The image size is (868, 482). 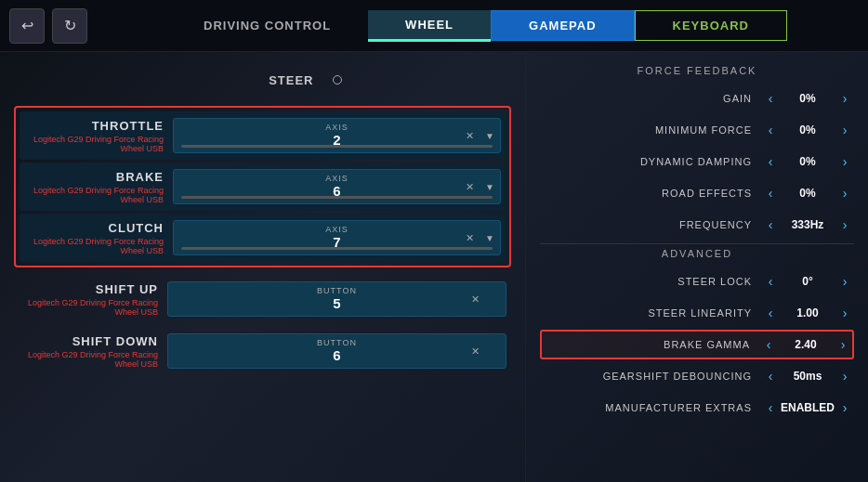 I want to click on adv-linearity-dec: ‹, so click(x=770, y=313).